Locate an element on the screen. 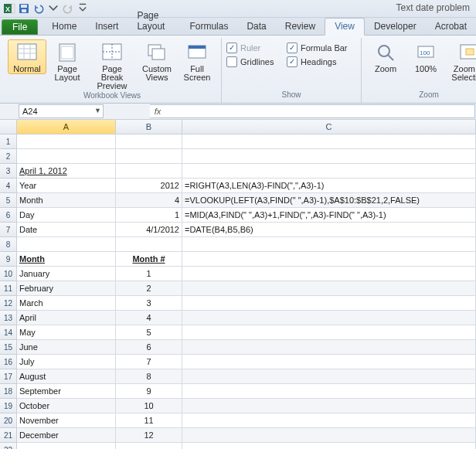 This screenshot has height=449, width=476. row-header: 14 is located at coordinates (8, 332).